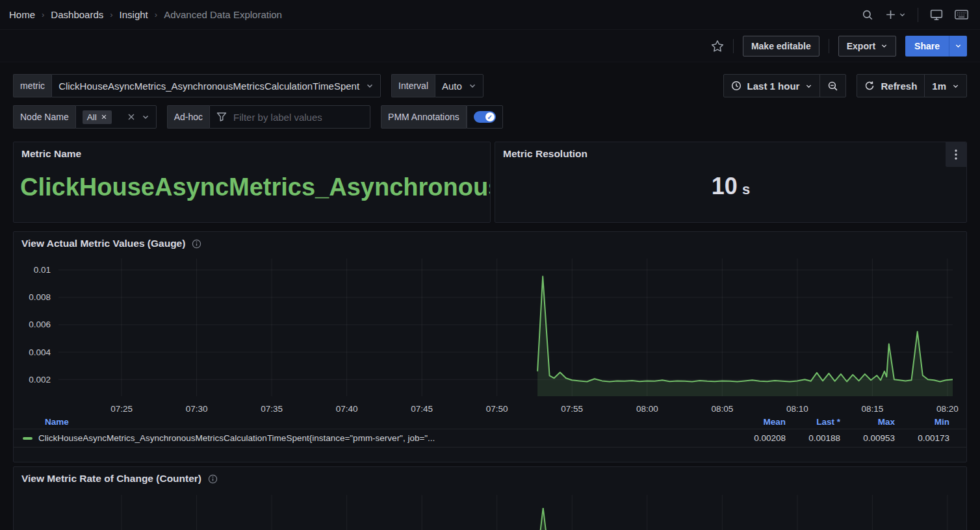  Describe the element at coordinates (116, 117) in the screenshot. I see `node-name-select: All` at that location.